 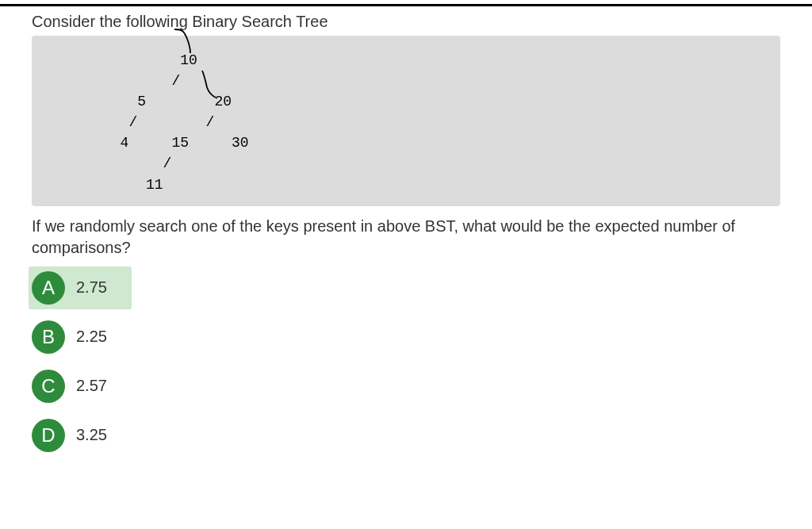 I want to click on option-letter-badge: D, so click(x=48, y=435).